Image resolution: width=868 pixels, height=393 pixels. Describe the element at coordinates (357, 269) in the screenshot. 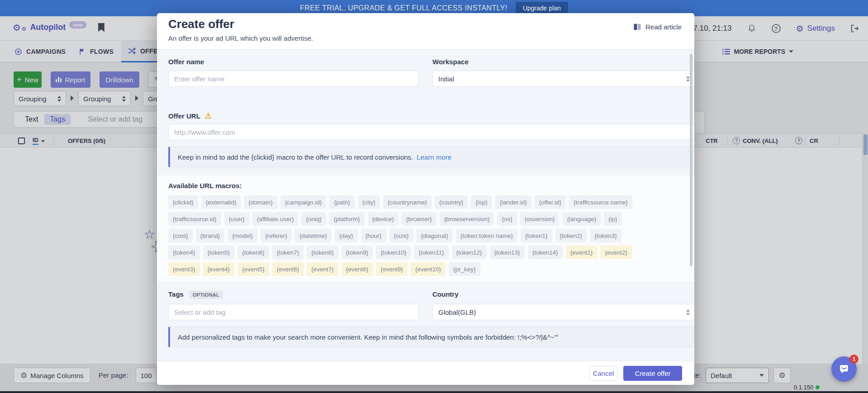

I see `macro-chip: {event8}` at that location.